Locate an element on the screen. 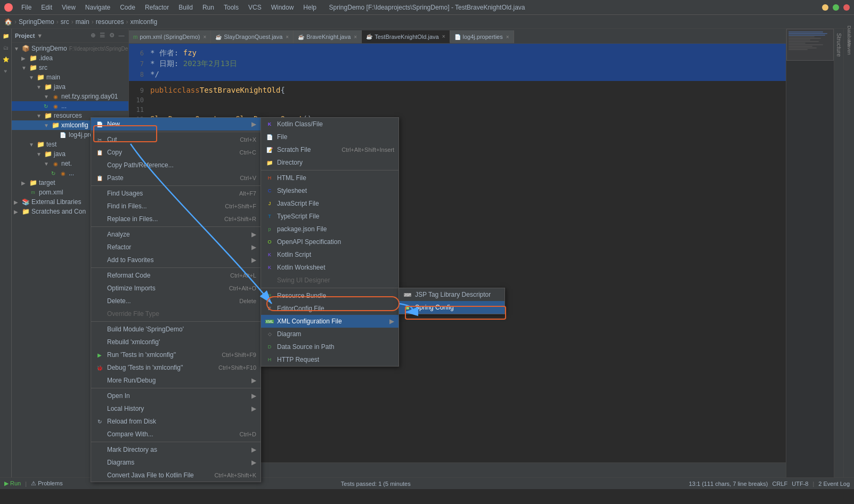 This screenshot has width=854, height=504. new-http: H HTTP Request is located at coordinates (330, 360).